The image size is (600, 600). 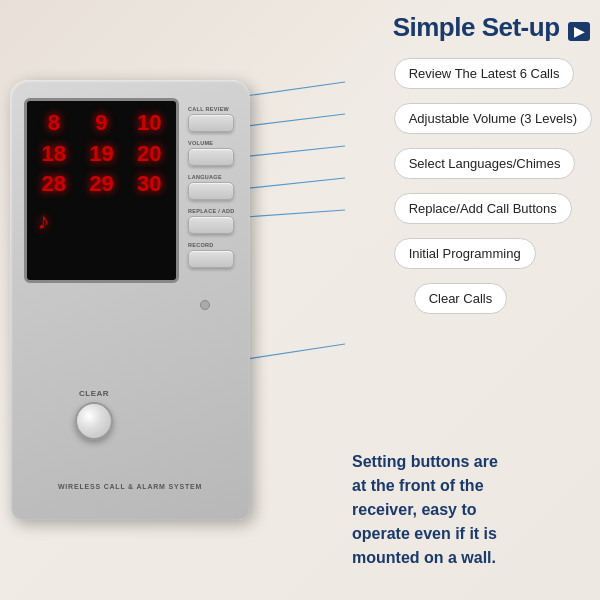 I want to click on buttons-panel: CALL REVIEW VOLUME LANGUAGE REPLACE / AD…, so click(x=214, y=183).